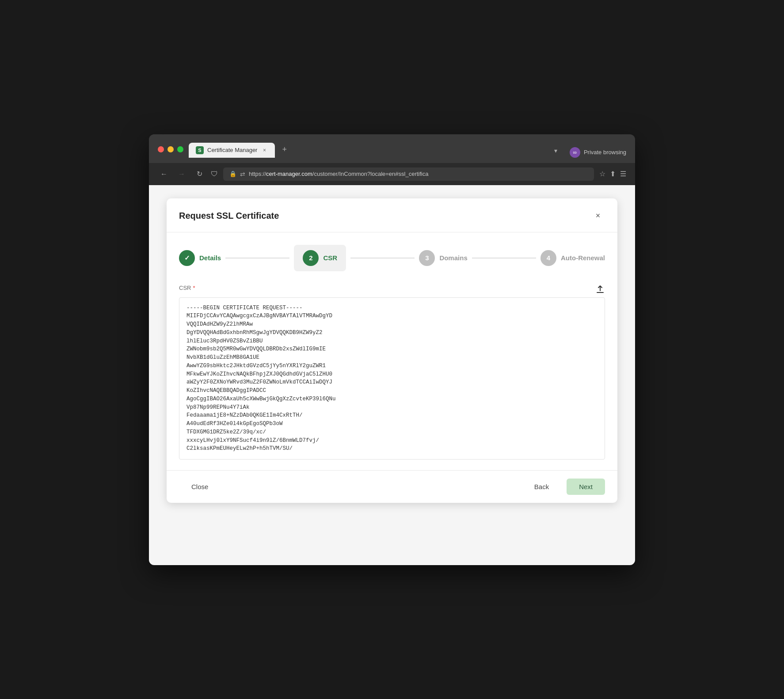 Image resolution: width=784 pixels, height=699 pixels. What do you see at coordinates (605, 152) in the screenshot?
I see `private-browsing-label: Private browsing` at bounding box center [605, 152].